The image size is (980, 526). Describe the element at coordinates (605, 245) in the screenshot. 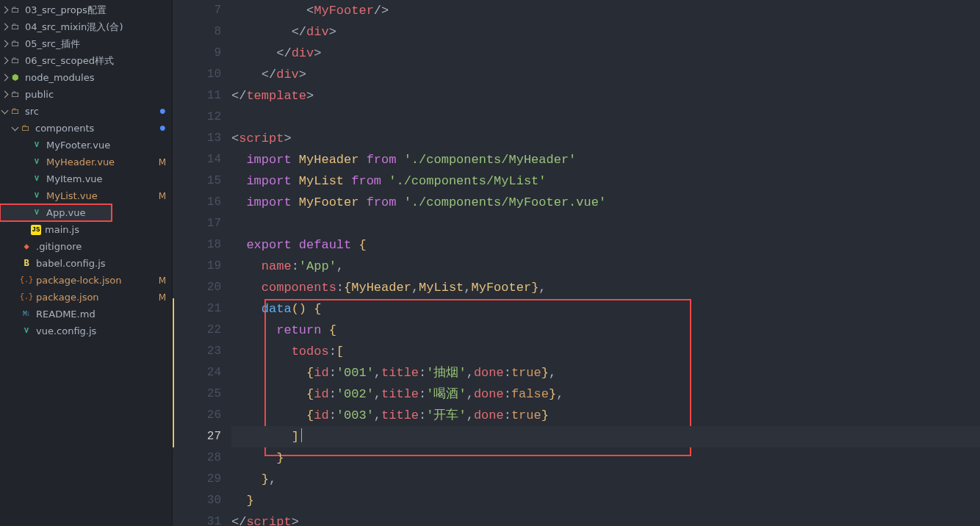

I see `code-line: export default {` at that location.